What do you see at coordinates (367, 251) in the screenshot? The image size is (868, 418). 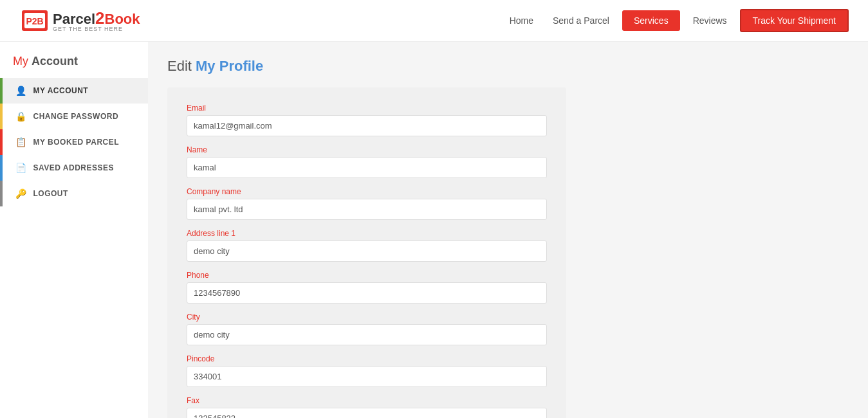 I see `address-field` at bounding box center [367, 251].